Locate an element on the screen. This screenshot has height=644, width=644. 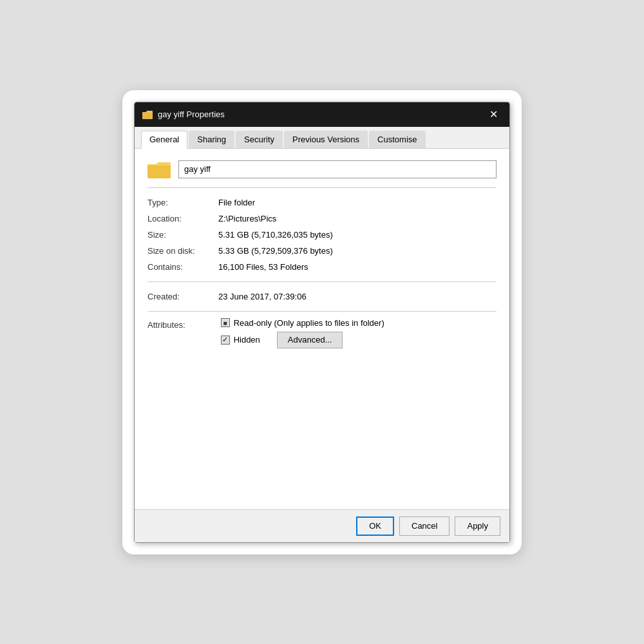
value-size-on-disk: 5.33 GB (5,729,509,376 bytes) is located at coordinates (357, 251).